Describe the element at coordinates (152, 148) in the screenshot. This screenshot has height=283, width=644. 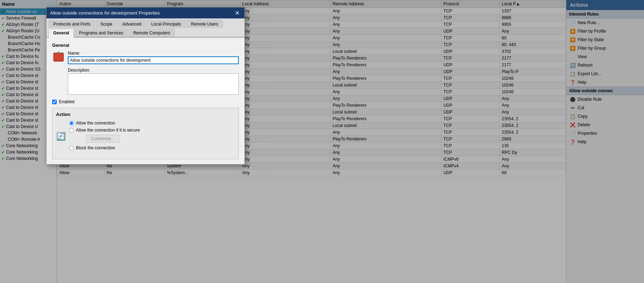
I see `block-connection-row: Block the connection` at that location.